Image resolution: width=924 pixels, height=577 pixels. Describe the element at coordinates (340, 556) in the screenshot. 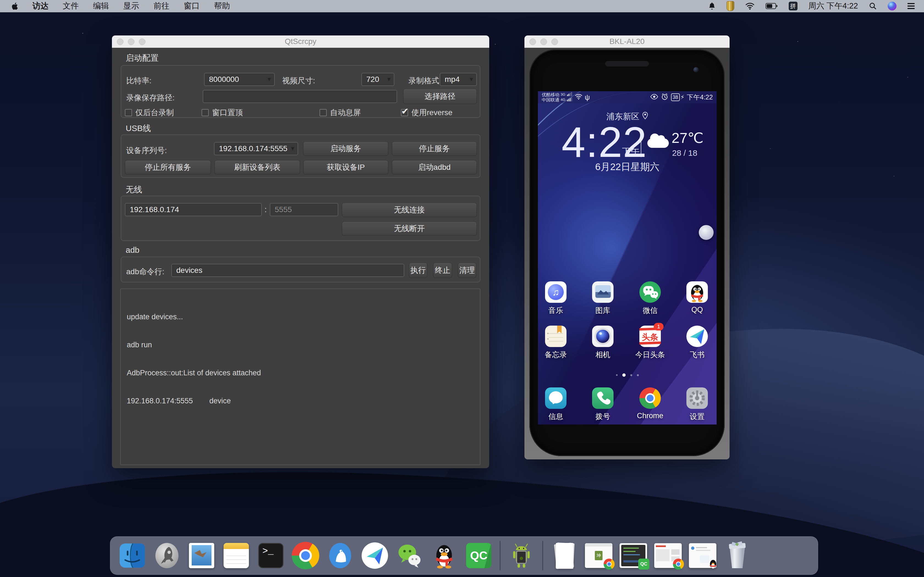

I see `dock-sealion-app-icon` at that location.